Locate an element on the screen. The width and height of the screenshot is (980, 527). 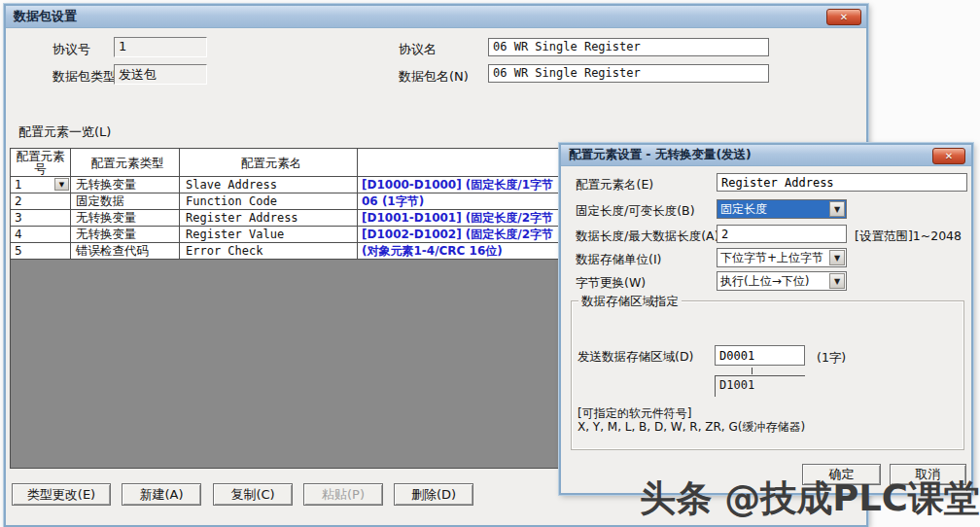
row3-name: Register Address is located at coordinates (268, 218).